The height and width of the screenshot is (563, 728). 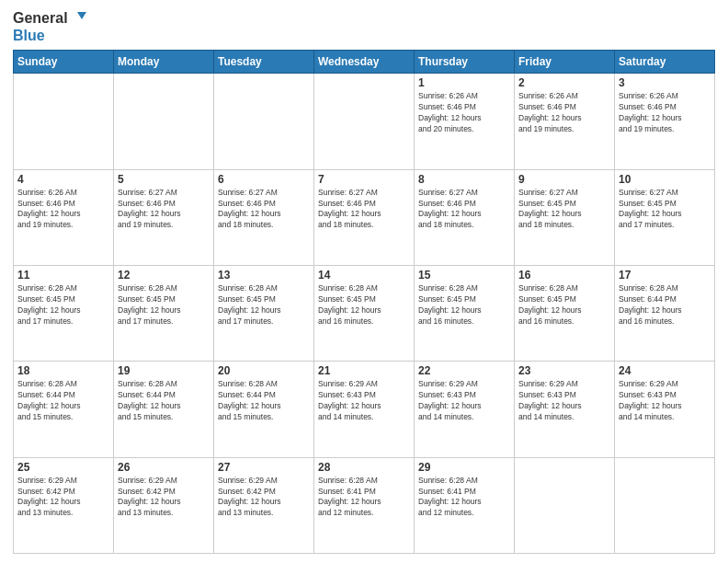 What do you see at coordinates (564, 314) in the screenshot?
I see `calendar-cell: 16Sunrise: 6:28 AM Sunset: 6:45 PM Dayli…` at bounding box center [564, 314].